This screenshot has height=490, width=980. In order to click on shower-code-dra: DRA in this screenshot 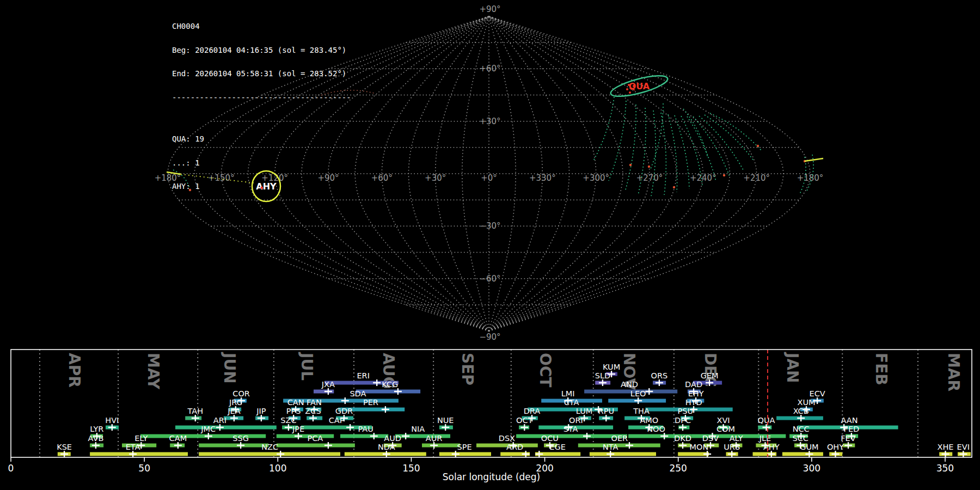, I will do `click(532, 411)`.